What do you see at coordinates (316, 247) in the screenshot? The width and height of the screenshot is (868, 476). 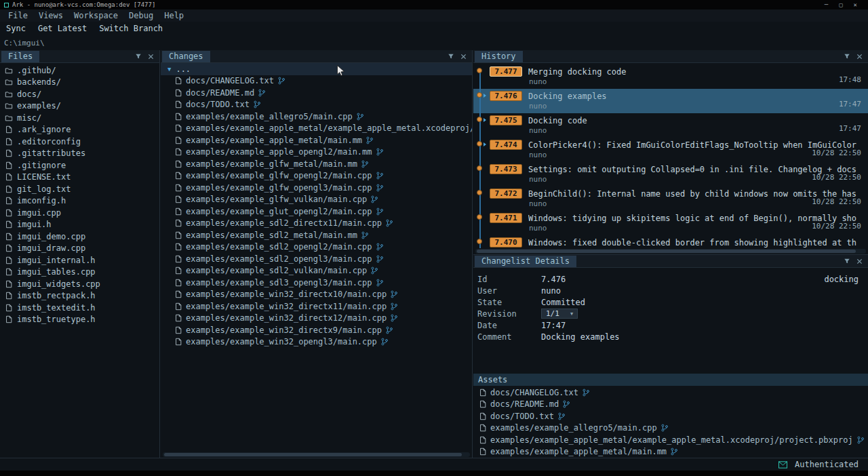 I see `changed-file-row: examples/example_sdl2_opengl2/main.cpp` at bounding box center [316, 247].